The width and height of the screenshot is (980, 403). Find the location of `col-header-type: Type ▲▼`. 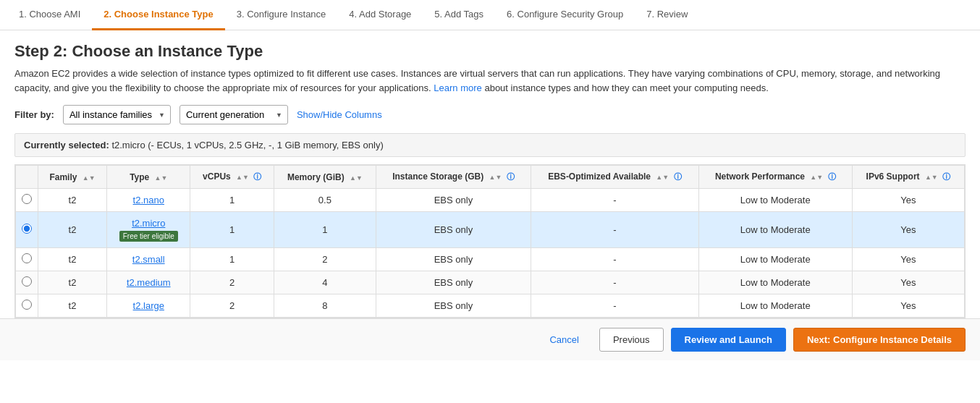

col-header-type: Type ▲▼ is located at coordinates (149, 177).